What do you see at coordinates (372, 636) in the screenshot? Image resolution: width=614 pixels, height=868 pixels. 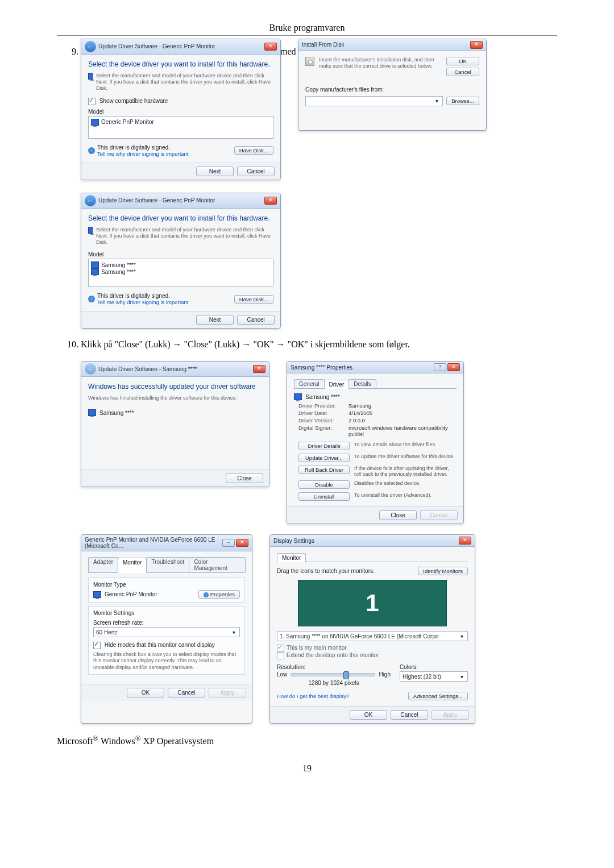 I see `monitor-select: 1. Samsung **** on NVIDIA GeForce 6600 L…` at bounding box center [372, 636].